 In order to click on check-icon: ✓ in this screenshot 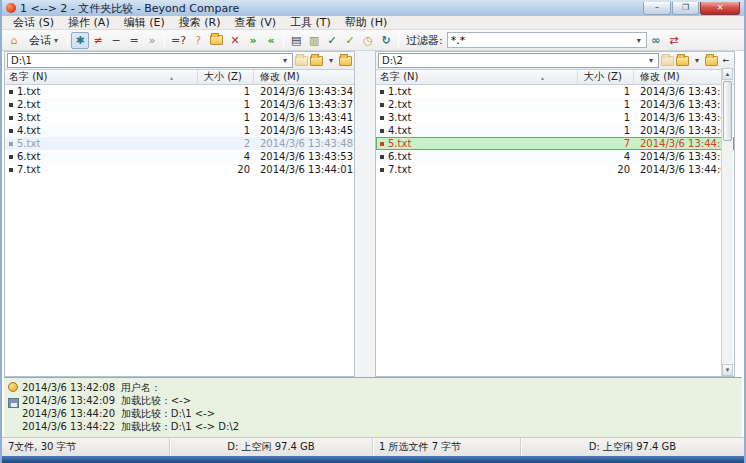, I will do `click(350, 40)`.